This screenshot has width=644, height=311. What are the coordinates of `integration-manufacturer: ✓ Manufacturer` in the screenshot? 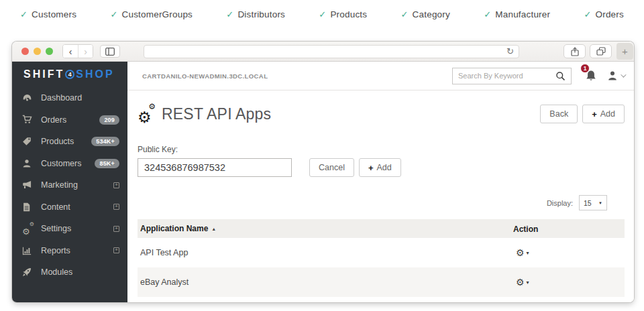 It's located at (517, 15).